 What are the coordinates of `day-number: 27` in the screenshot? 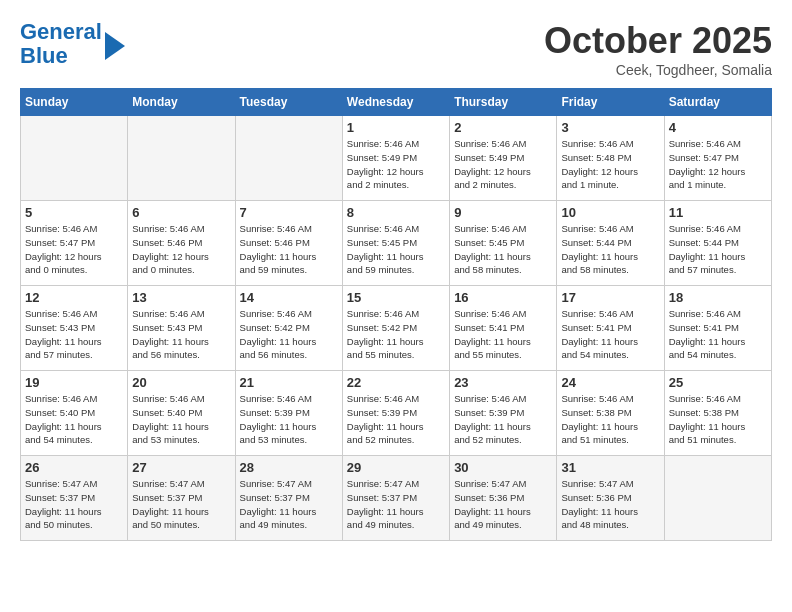 It's located at (181, 468).